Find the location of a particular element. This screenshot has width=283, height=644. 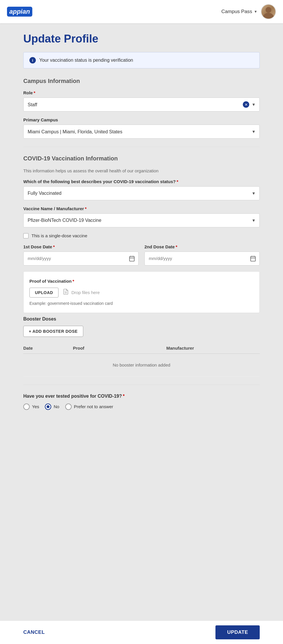

primary-campus-field-group: Primary Campus Miami Campus | Miami, Flo… is located at coordinates (142, 128).